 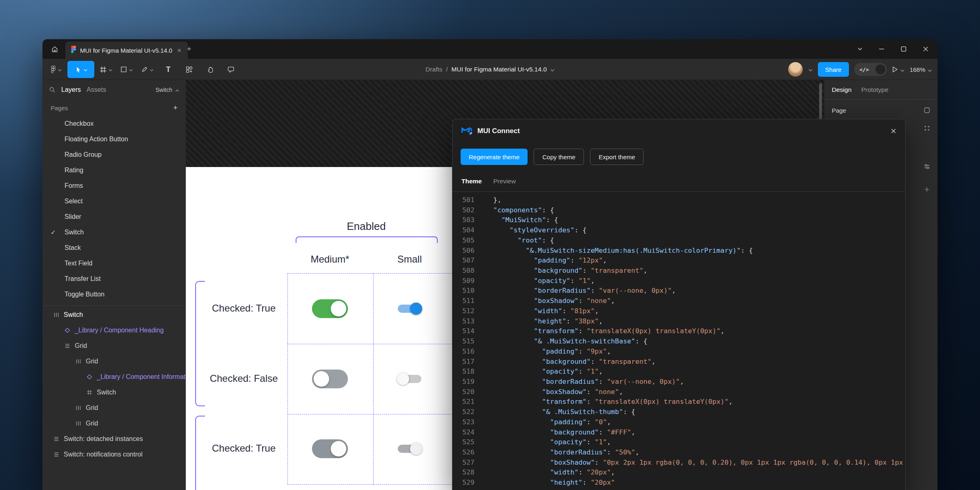 What do you see at coordinates (679, 372) in the screenshot?
I see `code-line: 518 "opacity": "1",` at bounding box center [679, 372].